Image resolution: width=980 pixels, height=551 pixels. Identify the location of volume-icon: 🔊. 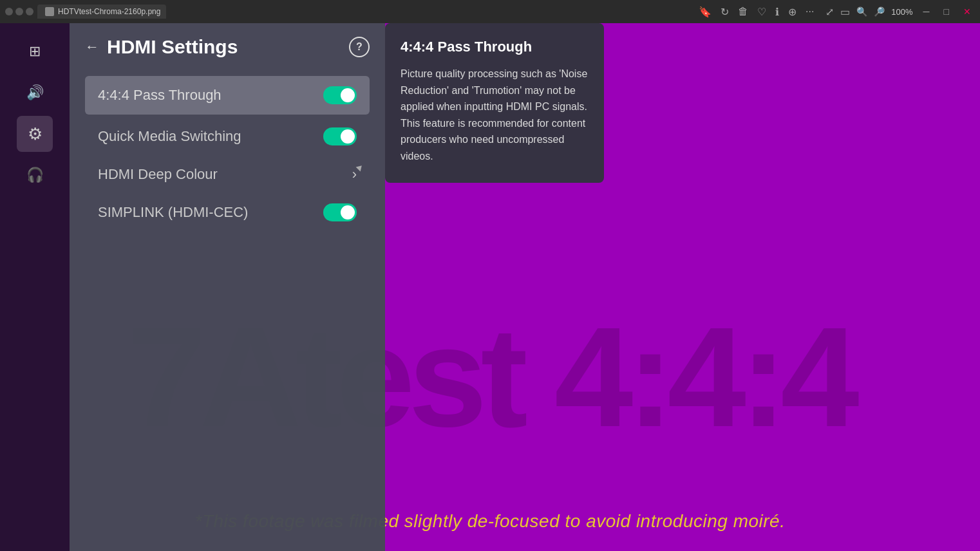
(35, 93).